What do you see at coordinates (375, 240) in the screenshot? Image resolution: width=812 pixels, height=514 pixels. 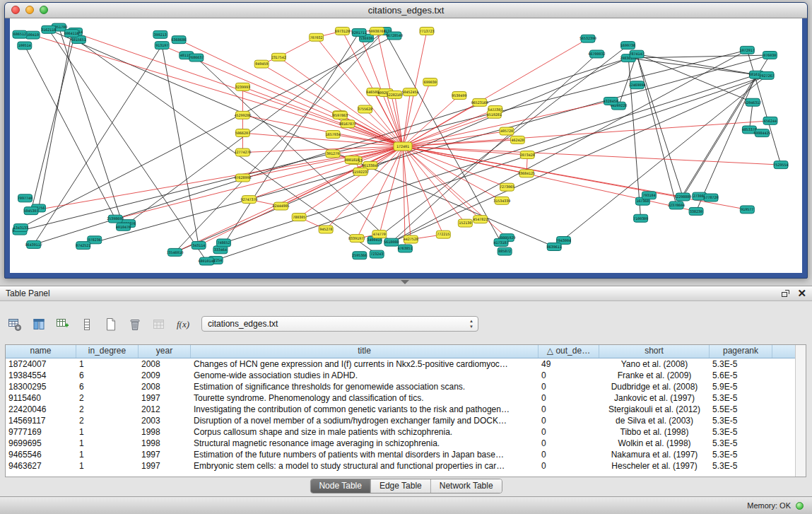 I see `node-label: 3400415` at bounding box center [375, 240].